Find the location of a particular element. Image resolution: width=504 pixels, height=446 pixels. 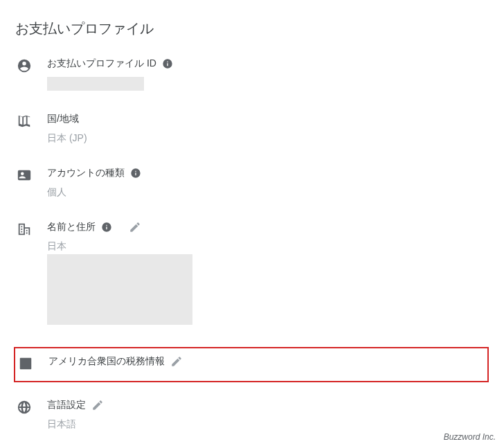

document-icon is located at coordinates (26, 365).